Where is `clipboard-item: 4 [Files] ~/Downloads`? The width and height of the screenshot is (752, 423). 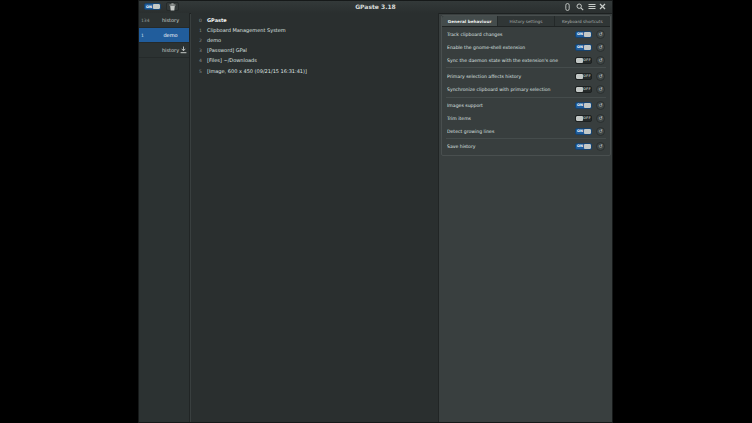
clipboard-item: 4 [Files] ~/Downloads is located at coordinates (314, 60).